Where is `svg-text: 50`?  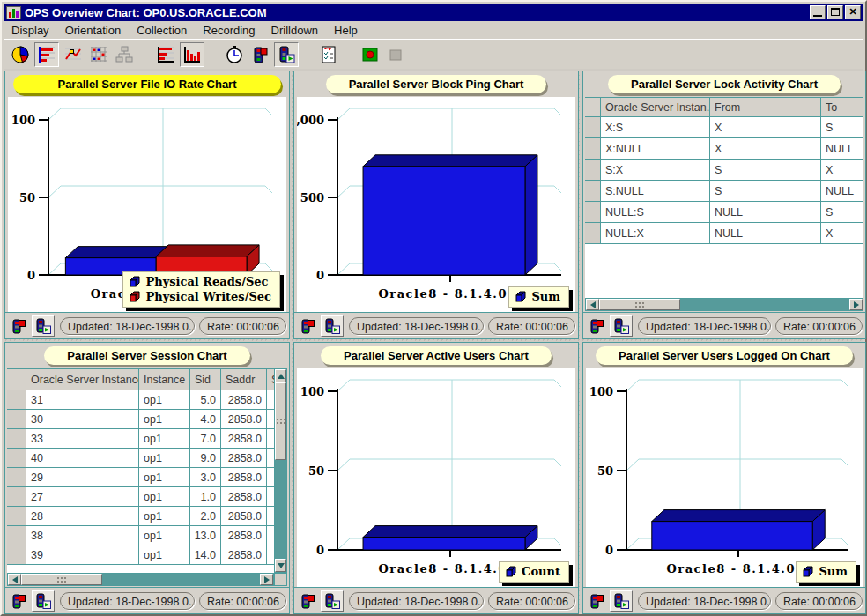
svg-text: 50 is located at coordinates (316, 471).